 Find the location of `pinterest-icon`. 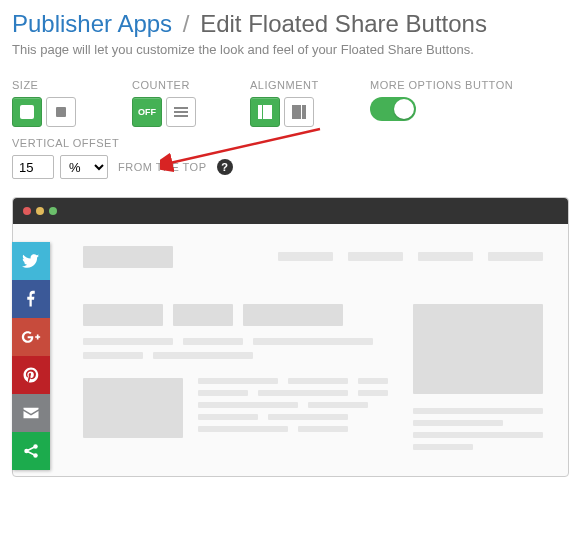

pinterest-icon is located at coordinates (31, 375).